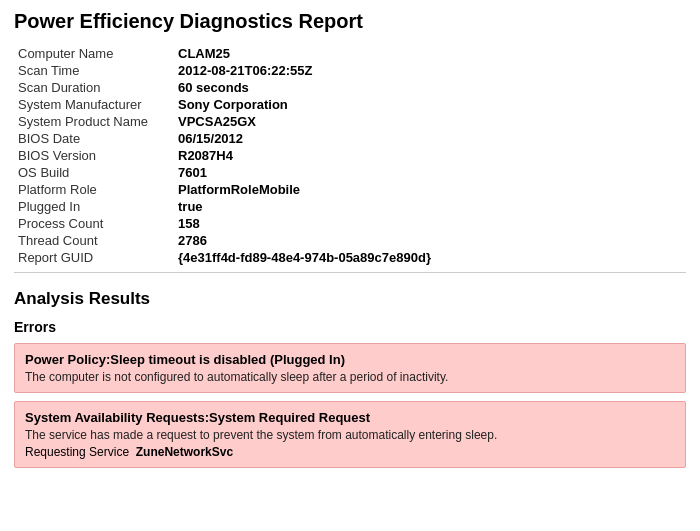  I want to click on page-title: Power Efficiency Diagnostics Report, so click(350, 22).